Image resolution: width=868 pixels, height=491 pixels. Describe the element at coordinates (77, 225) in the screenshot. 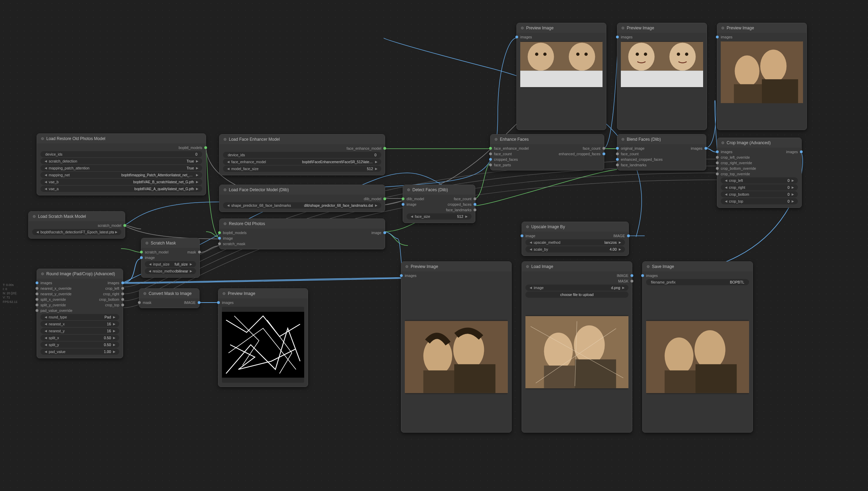

I see `node-load-scratch-mask-model: Load Scratch Mask Model scratch_model ◀b…` at that location.